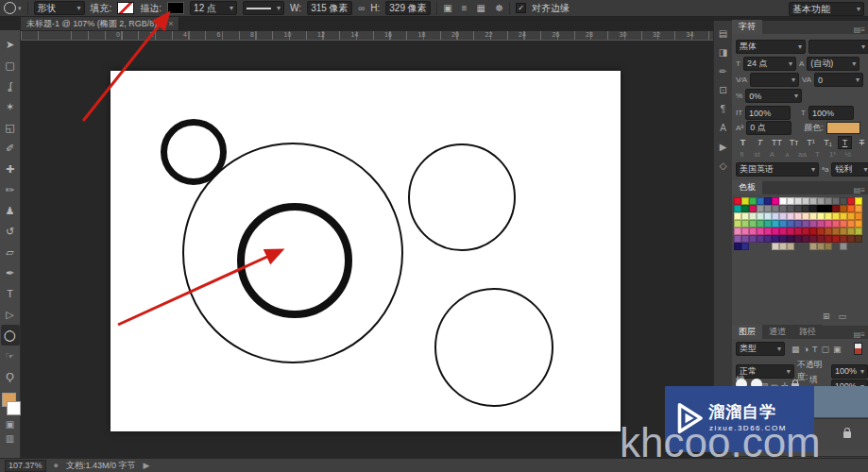  What do you see at coordinates (723, 128) in the screenshot?
I see `character-styles-panel-icon: A` at bounding box center [723, 128].